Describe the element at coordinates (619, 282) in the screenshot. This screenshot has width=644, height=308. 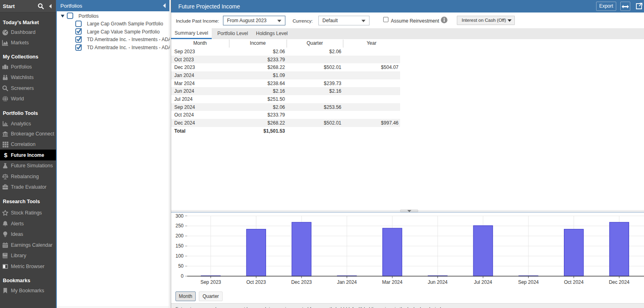
I see `svg-text: Dec 2024` at that location.